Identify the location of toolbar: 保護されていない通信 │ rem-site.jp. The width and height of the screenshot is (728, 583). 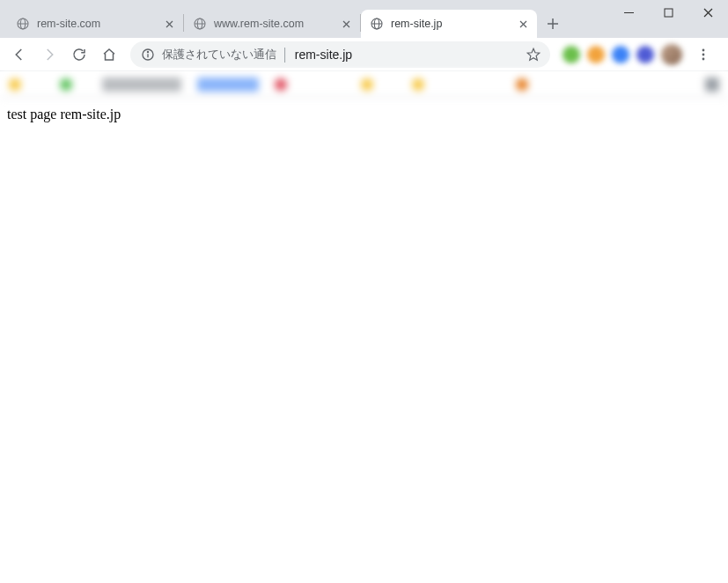
(364, 55).